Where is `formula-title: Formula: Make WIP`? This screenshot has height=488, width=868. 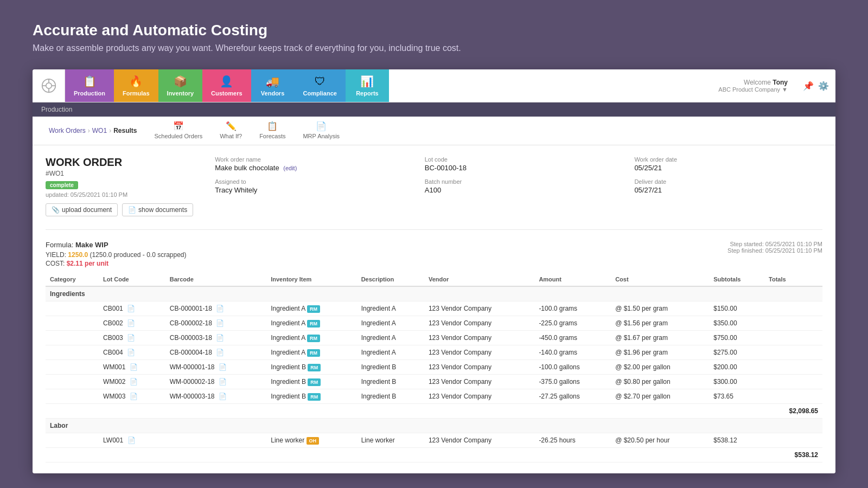
formula-title: Formula: Make WIP is located at coordinates (116, 245).